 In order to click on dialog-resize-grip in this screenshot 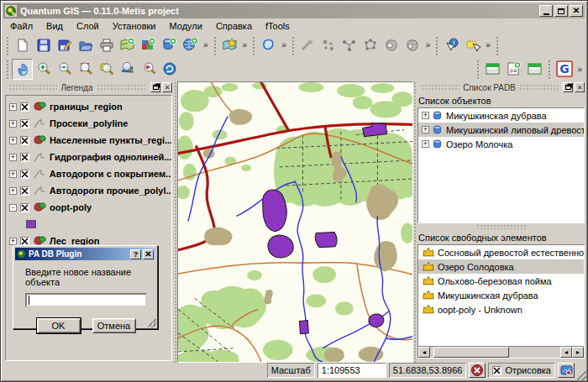, I will do `click(152, 323)`.